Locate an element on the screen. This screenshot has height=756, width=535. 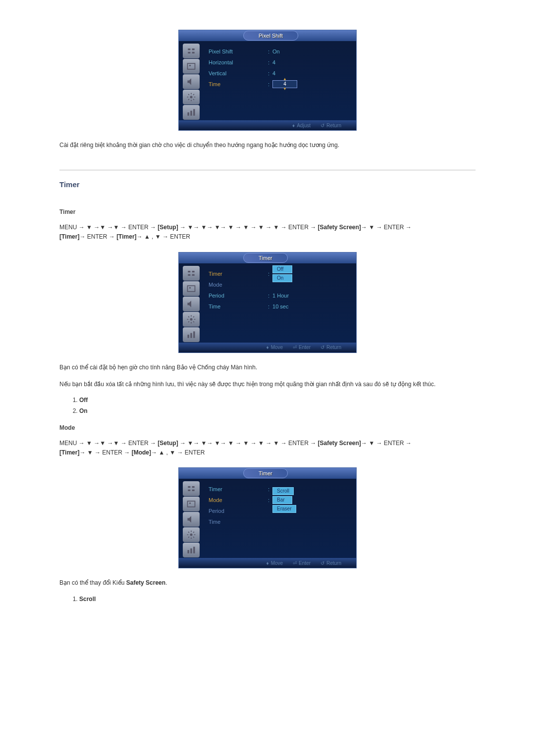
osd-label: Mode is located at coordinates (238, 500).